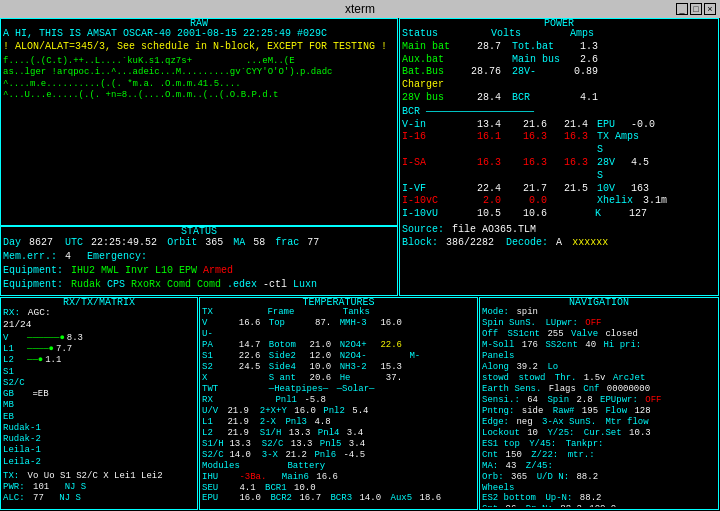 Image resolution: width=720 pixels, height=511 pixels. I want to click on temp-s2-val: 24.5, so click(242, 368).